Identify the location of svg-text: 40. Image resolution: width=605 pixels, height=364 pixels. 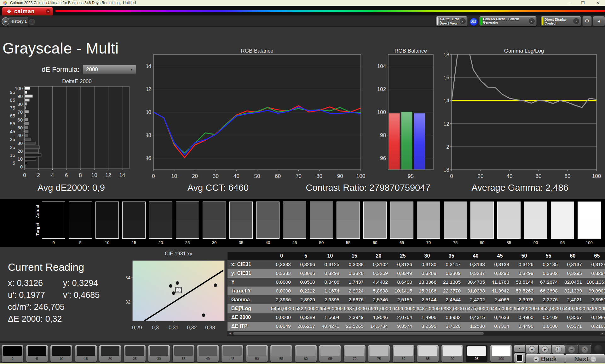
(20, 135).